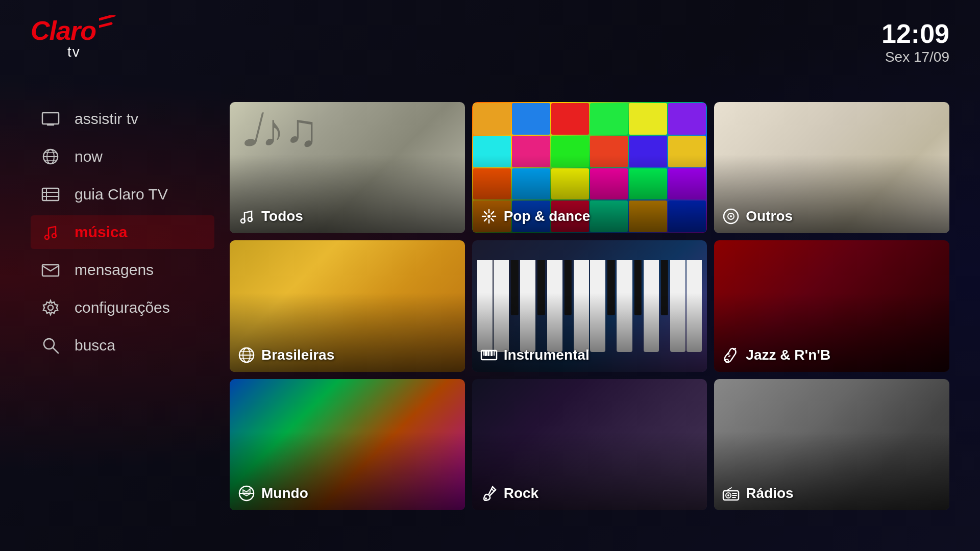 Image resolution: width=980 pixels, height=551 pixels. I want to click on tile-mundo: Mundo, so click(347, 445).